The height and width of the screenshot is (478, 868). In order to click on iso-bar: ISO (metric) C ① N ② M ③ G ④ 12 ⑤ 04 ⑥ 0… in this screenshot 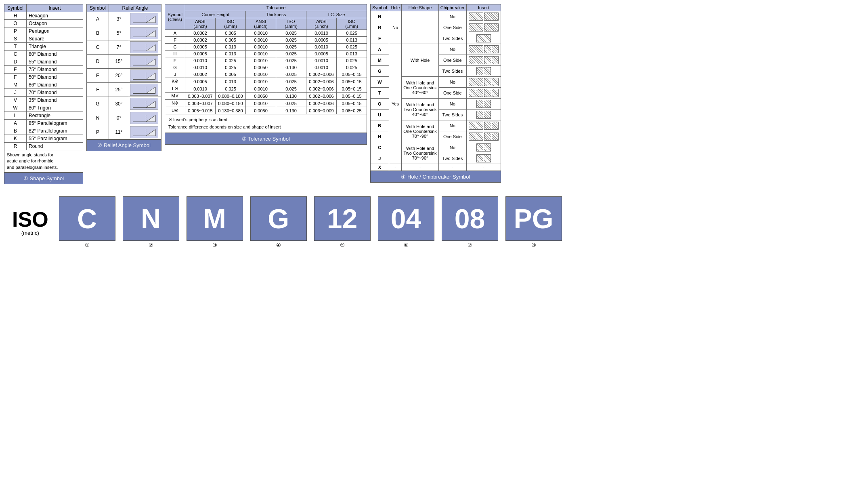, I will do `click(434, 222)`.